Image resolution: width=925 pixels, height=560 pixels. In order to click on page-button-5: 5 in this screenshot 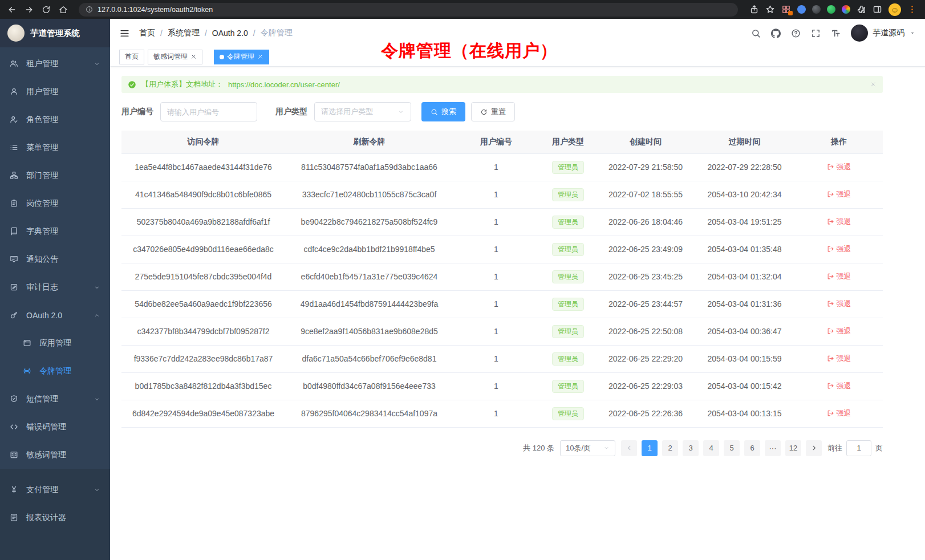, I will do `click(732, 448)`.